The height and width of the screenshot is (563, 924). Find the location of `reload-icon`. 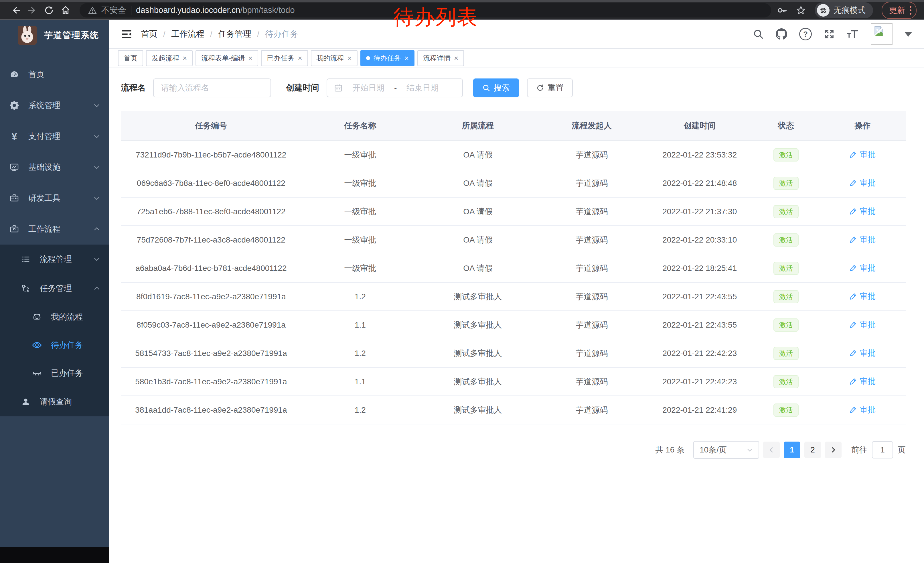

reload-icon is located at coordinates (49, 11).